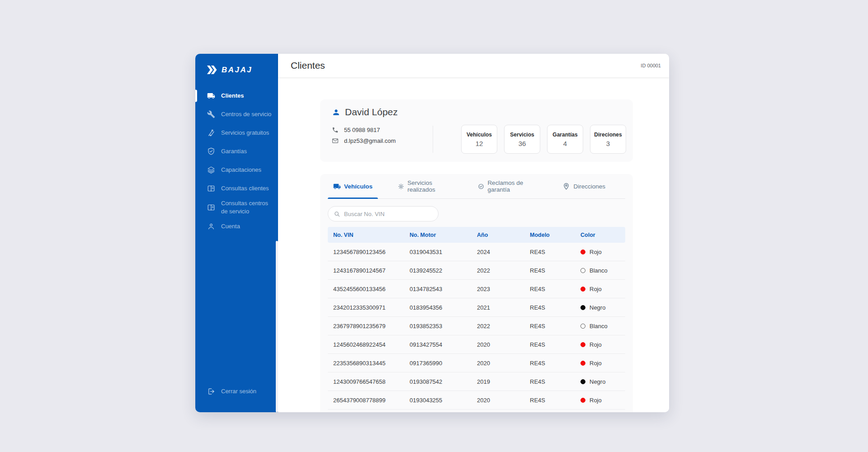  Describe the element at coordinates (237, 170) in the screenshot. I see `sidebar-item-capacitaciones: Capacitaciones` at that location.